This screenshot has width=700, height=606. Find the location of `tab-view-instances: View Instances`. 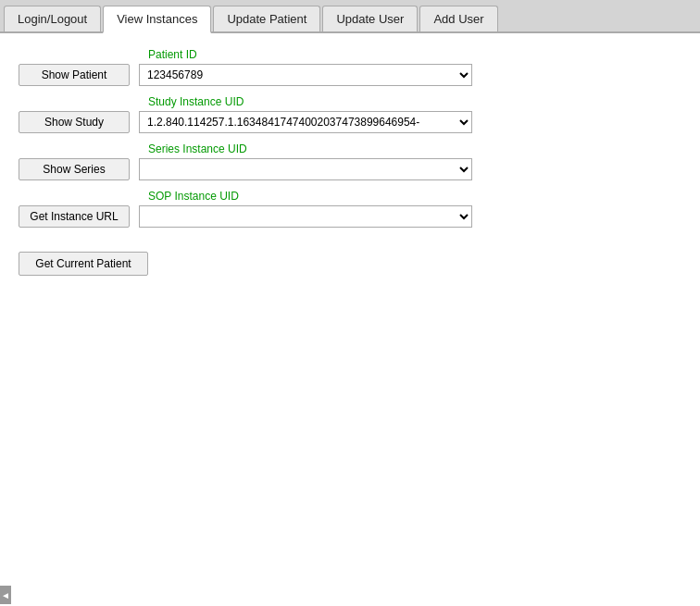

tab-view-instances: View Instances is located at coordinates (157, 19).